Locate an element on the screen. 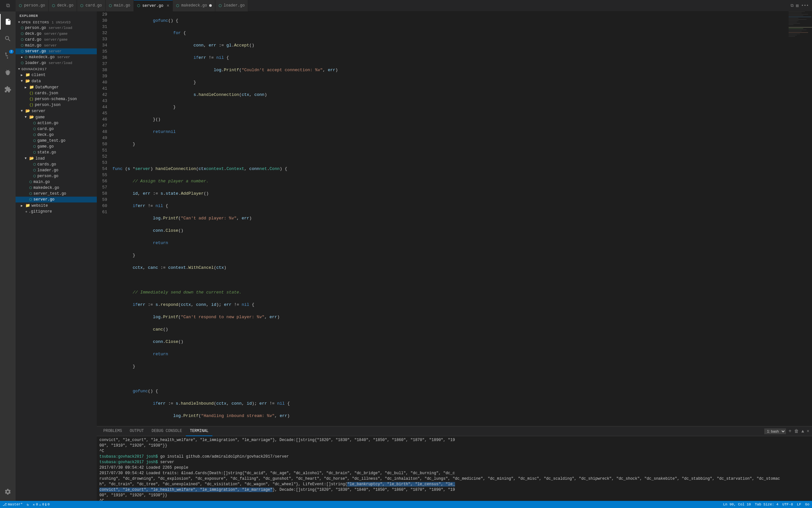 This screenshot has width=812, height=508. activity-explorer is located at coordinates (8, 22).